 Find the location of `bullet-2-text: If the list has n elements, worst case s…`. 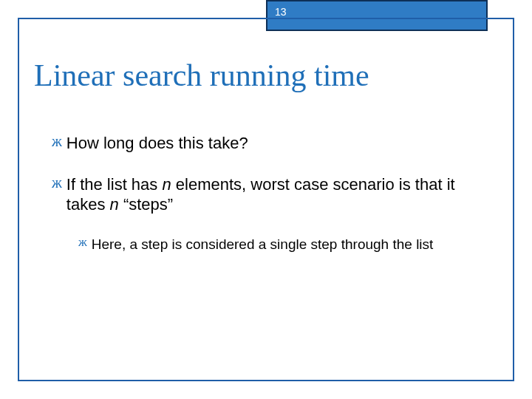

bullet-2-text: If the list has n elements, worst case s… is located at coordinates (277, 195).